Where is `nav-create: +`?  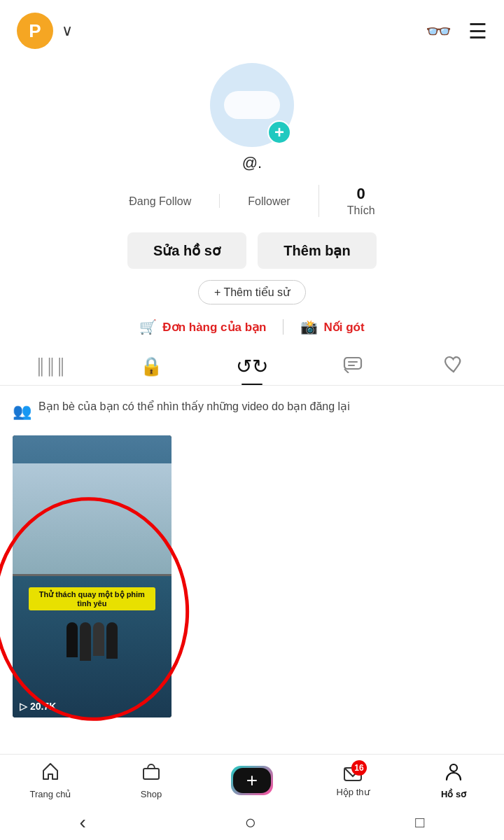 nav-create: + is located at coordinates (252, 780).